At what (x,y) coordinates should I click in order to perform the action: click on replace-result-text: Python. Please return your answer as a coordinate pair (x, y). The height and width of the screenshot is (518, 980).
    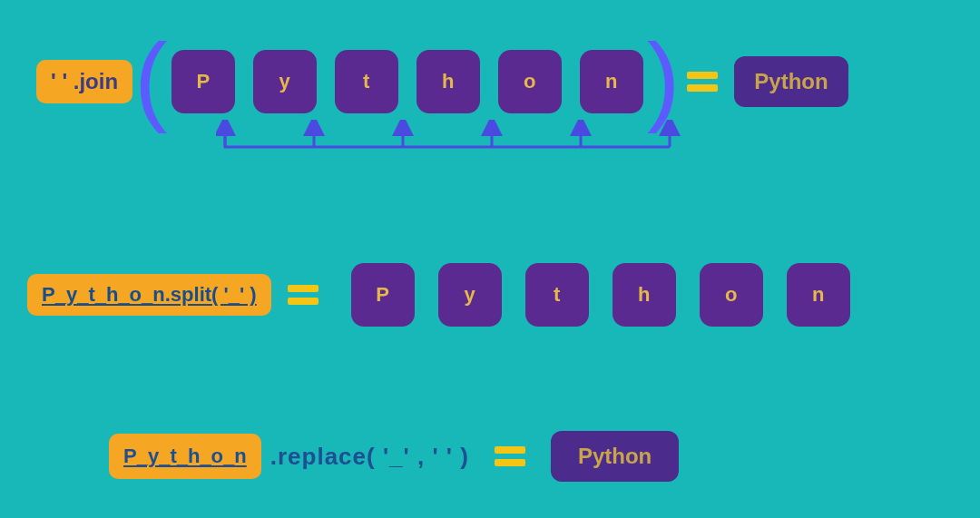
    Looking at the image, I should click on (615, 455).